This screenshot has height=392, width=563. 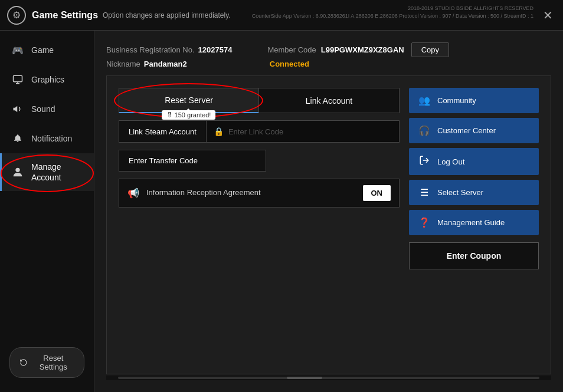 I want to click on headset-icon: 🎧, so click(x=424, y=131).